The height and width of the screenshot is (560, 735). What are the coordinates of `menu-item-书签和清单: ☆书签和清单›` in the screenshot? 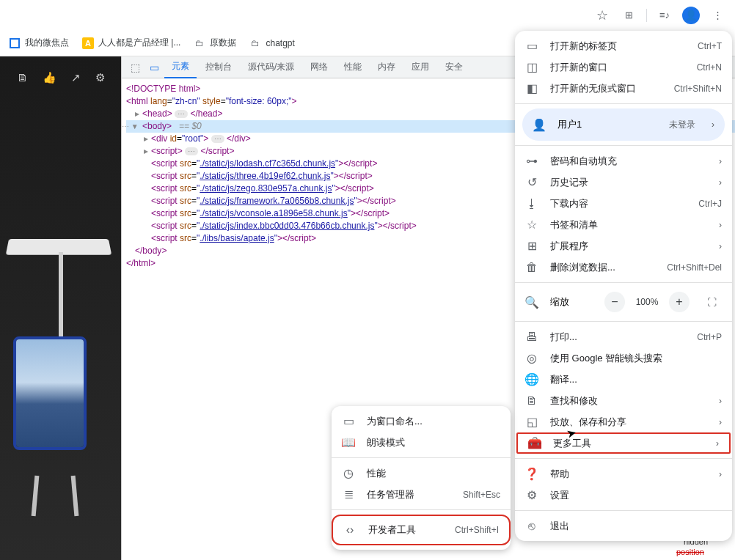 It's located at (624, 224).